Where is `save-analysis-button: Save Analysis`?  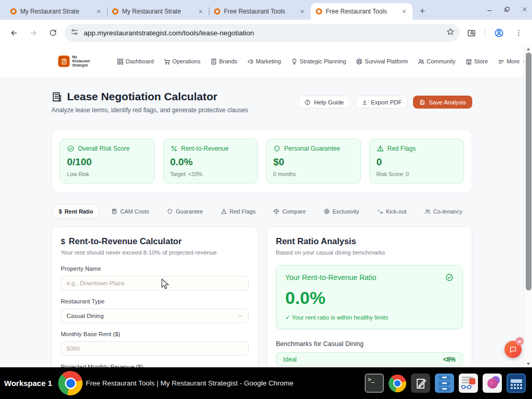 save-analysis-button: Save Analysis is located at coordinates (443, 102).